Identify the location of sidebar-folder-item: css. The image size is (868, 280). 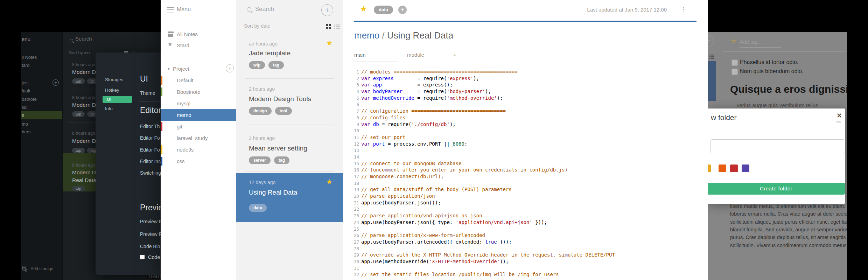
(198, 161).